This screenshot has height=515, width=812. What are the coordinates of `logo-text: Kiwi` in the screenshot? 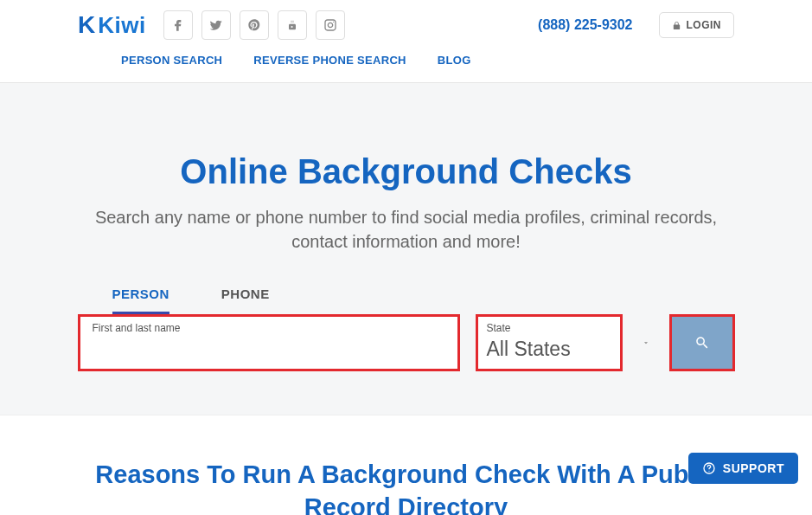 It's located at (121, 26).